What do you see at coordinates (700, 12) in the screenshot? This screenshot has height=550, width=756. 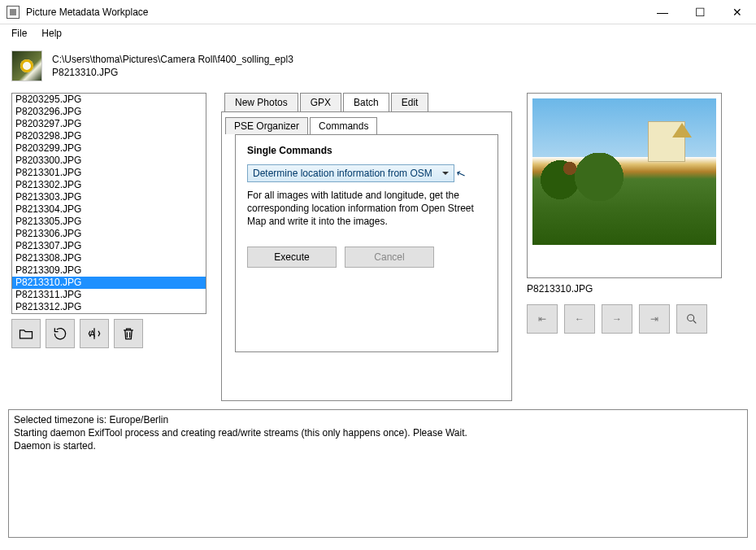 I see `maximize-button: ☐` at bounding box center [700, 12].